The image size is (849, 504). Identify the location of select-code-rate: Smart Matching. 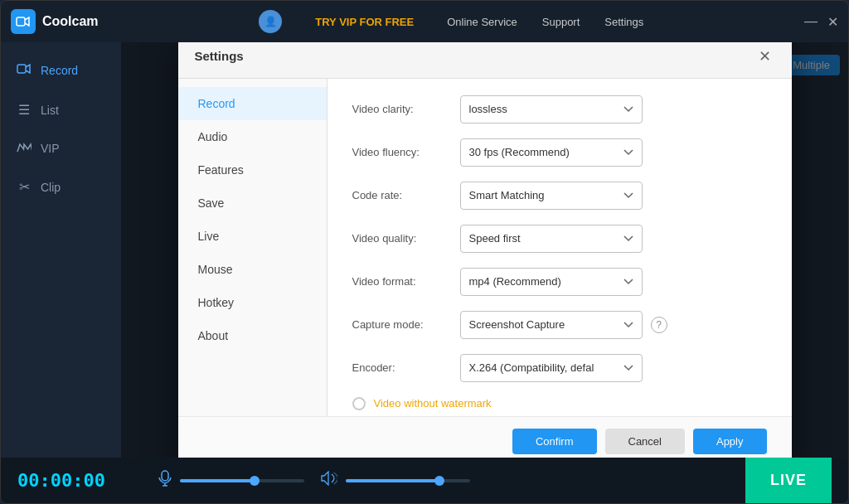
(551, 196).